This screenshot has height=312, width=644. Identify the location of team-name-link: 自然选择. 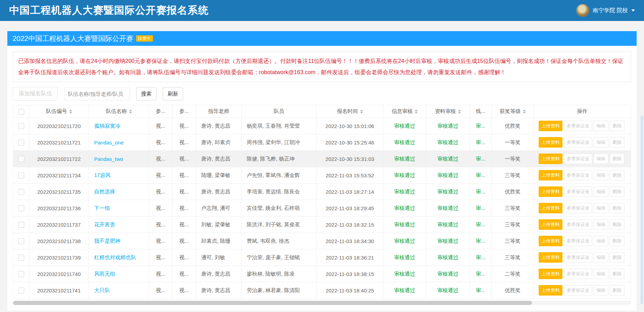
(105, 192).